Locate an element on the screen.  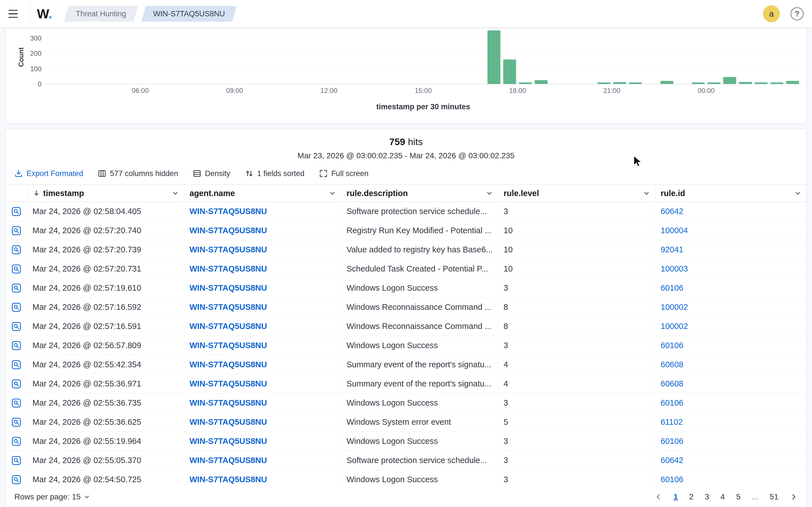
density-button: Density is located at coordinates (212, 174).